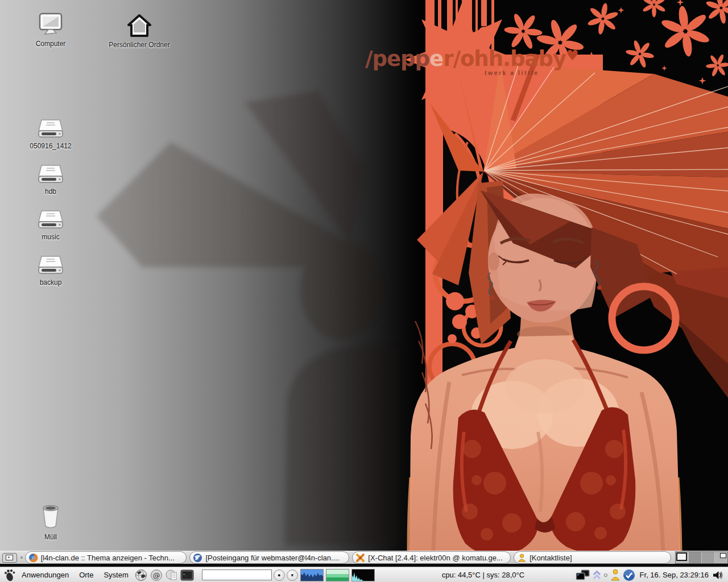 This screenshot has width=728, height=582. Describe the element at coordinates (33, 558) in the screenshot. I see `firefox-icon` at that location.